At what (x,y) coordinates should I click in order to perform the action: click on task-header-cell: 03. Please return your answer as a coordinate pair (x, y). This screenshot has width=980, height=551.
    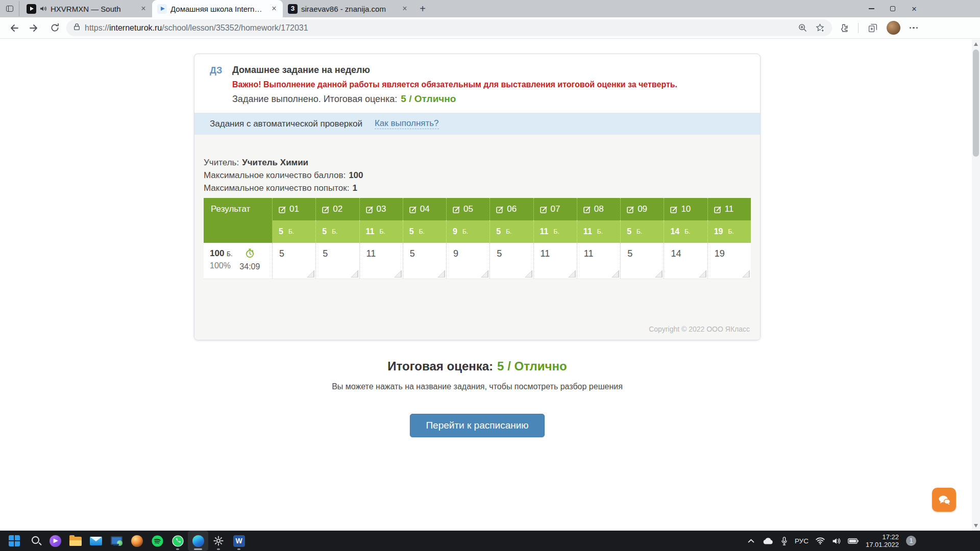
    Looking at the image, I should click on (381, 209).